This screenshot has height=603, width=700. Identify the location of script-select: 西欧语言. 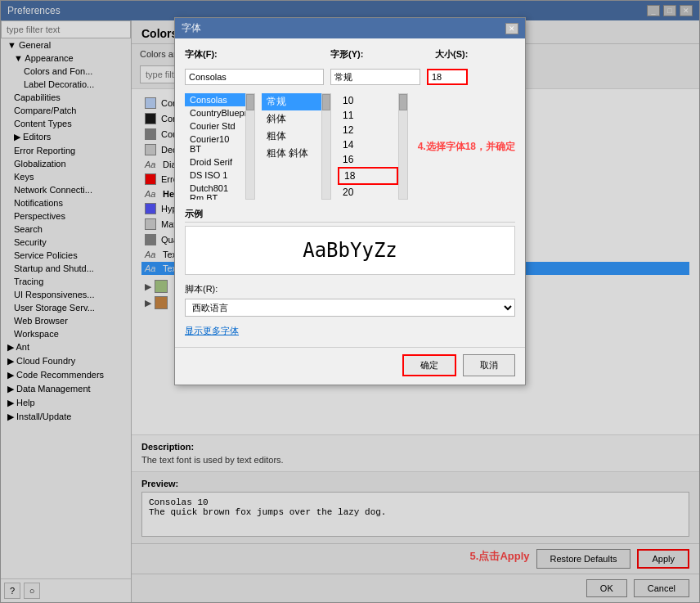
(350, 308).